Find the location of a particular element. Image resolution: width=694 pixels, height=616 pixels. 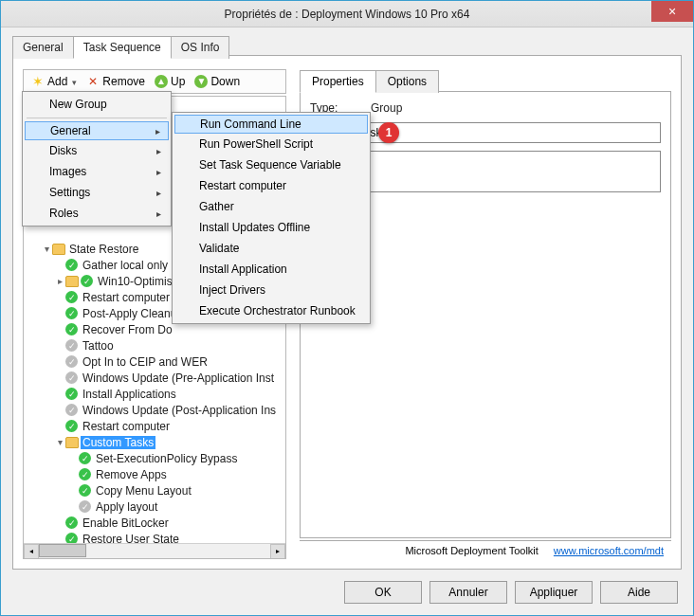

cancel-button: Annuler is located at coordinates (468, 592).